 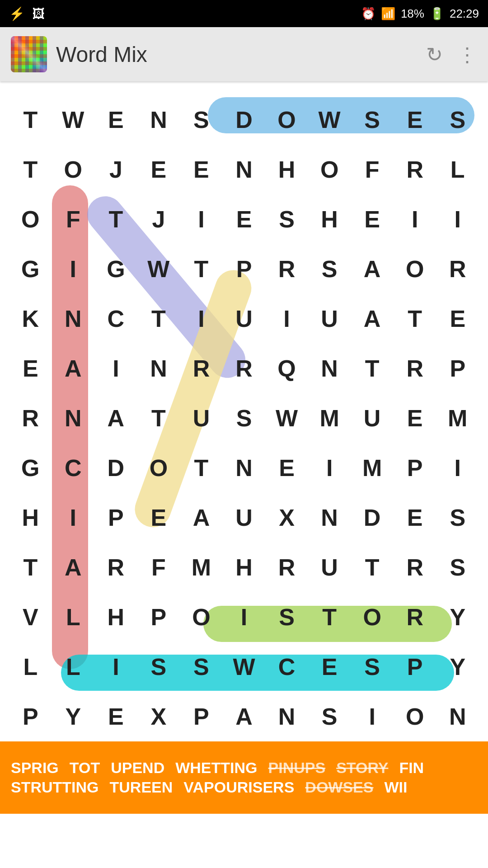 What do you see at coordinates (31, 319) in the screenshot?
I see `grid-cell: K` at bounding box center [31, 319].